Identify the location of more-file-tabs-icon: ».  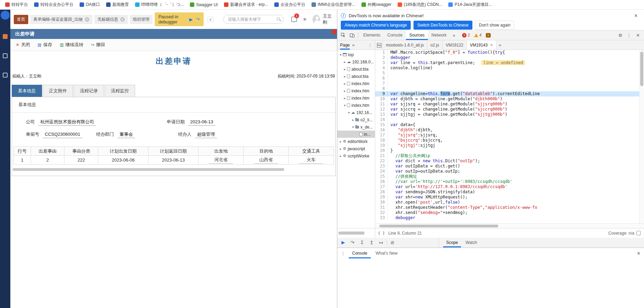
(500, 45).